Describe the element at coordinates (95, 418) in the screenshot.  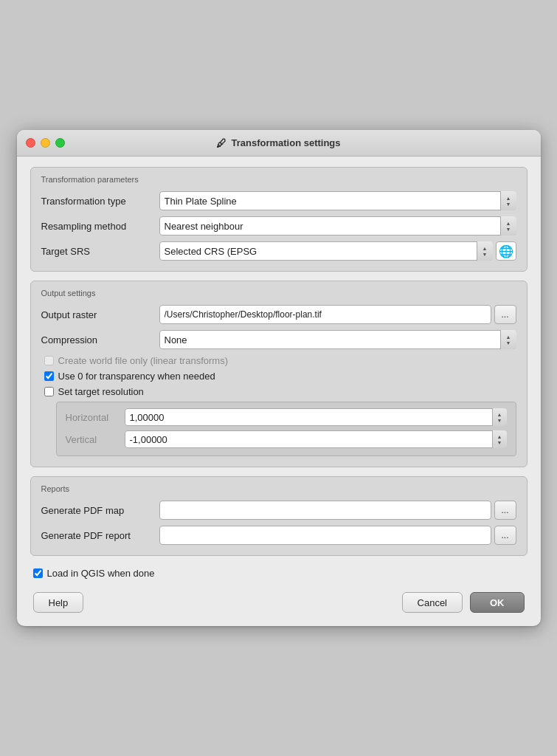
I see `horizontal-label: Horizontal` at that location.